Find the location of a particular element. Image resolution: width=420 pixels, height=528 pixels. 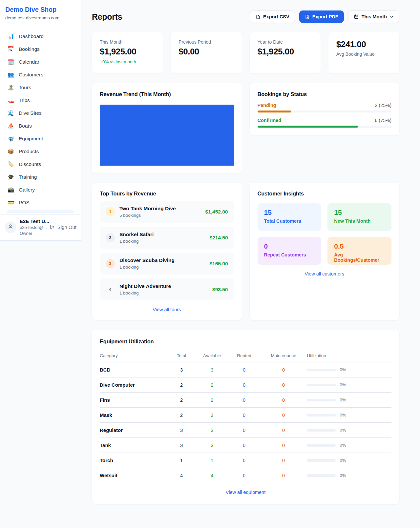

nav-item-label: Tours is located at coordinates (25, 88).